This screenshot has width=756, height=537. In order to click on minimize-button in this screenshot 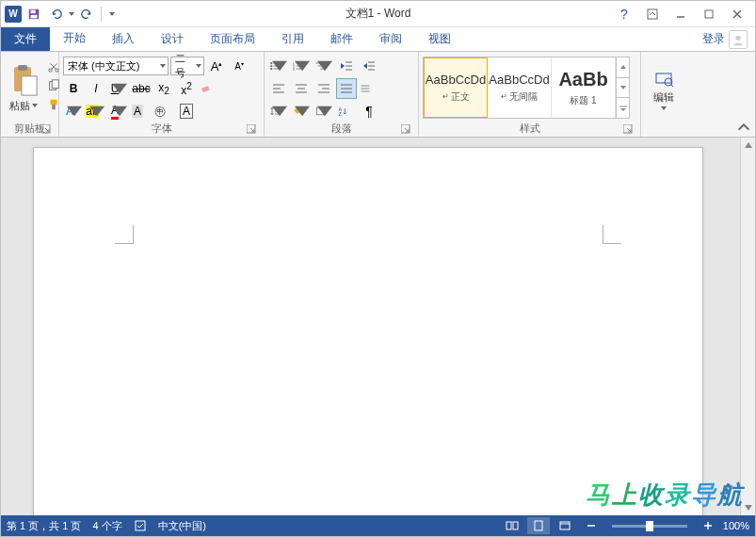, I will do `click(681, 14)`.